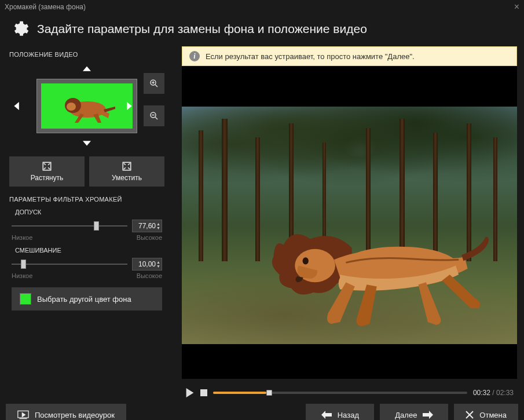 The height and width of the screenshot is (420, 524). Describe the element at coordinates (90, 212) in the screenshot. I see `tolerance-label: ДОПУСК` at that location.